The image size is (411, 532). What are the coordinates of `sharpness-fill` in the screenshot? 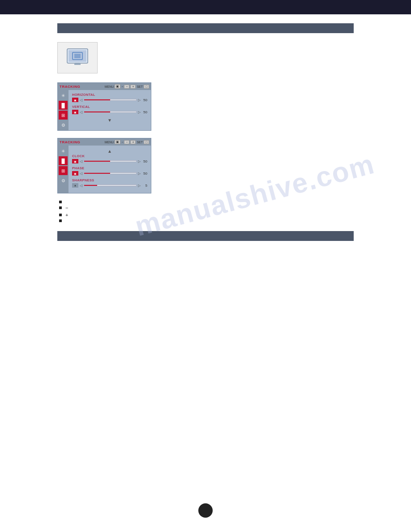 It's located at (90, 185).